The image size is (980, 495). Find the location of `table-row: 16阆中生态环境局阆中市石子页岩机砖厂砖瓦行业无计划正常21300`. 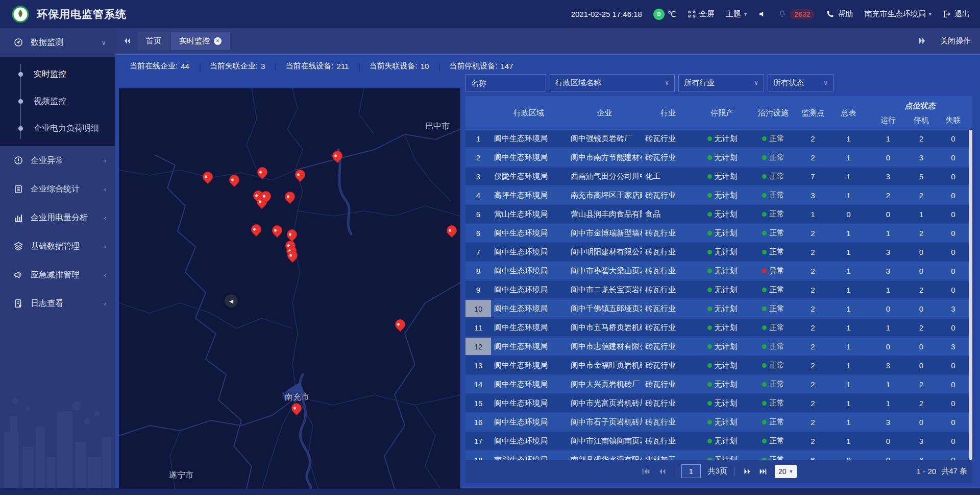

table-row: 16阆中生态环境局阆中市石子页岩机砖厂砖瓦行业无计划正常21300 is located at coordinates (719, 423).